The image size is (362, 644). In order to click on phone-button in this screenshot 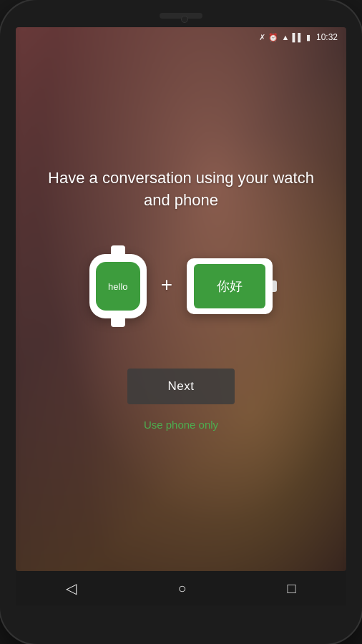, I will do `click(275, 286)`.